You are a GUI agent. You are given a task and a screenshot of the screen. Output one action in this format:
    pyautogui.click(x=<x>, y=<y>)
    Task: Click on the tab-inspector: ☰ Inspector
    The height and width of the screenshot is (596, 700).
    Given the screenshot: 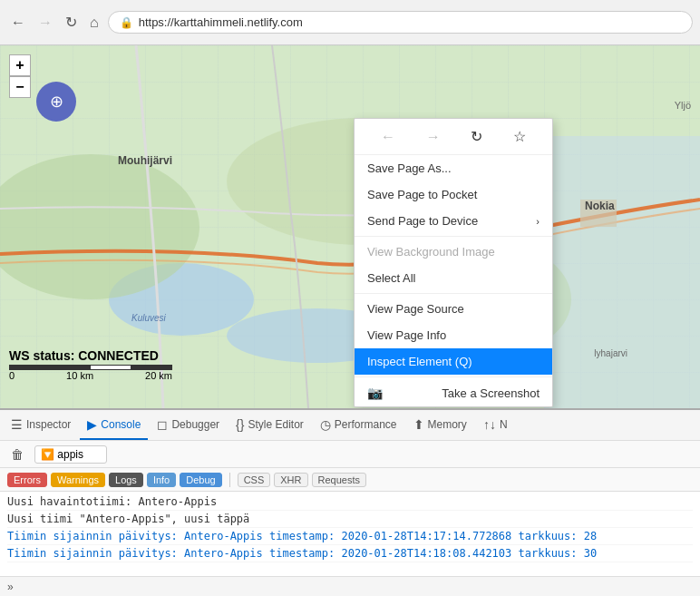 What is the action you would take?
    pyautogui.click(x=41, y=425)
    